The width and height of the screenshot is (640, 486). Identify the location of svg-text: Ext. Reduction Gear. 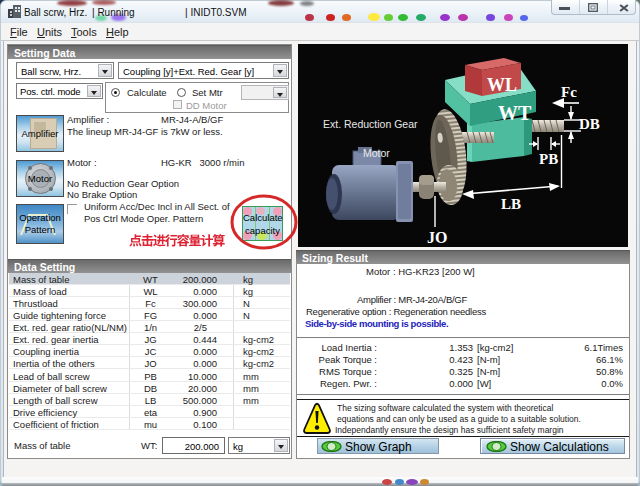
(370, 124).